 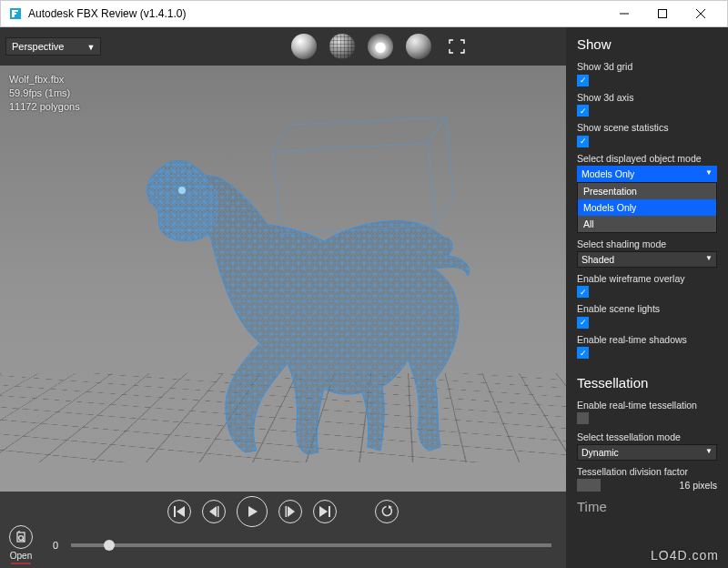 I want to click on show-header: Show, so click(x=647, y=44).